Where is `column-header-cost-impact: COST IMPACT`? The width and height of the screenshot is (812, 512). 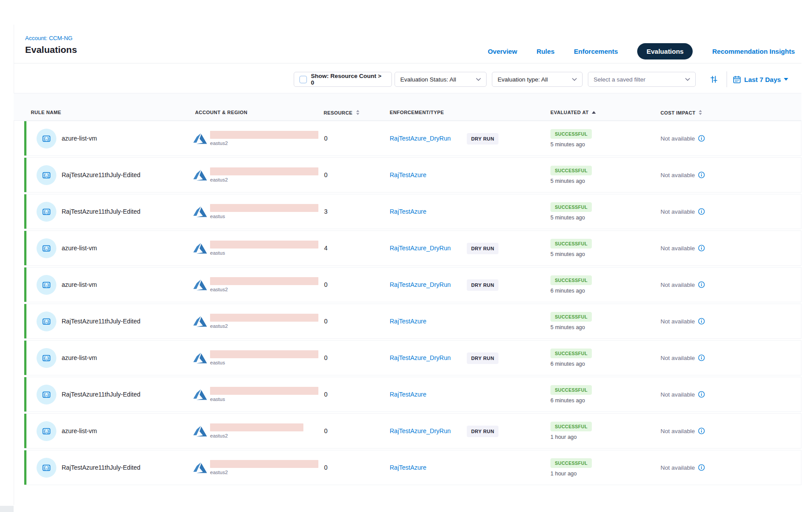
column-header-cost-impact: COST IMPACT is located at coordinates (682, 113).